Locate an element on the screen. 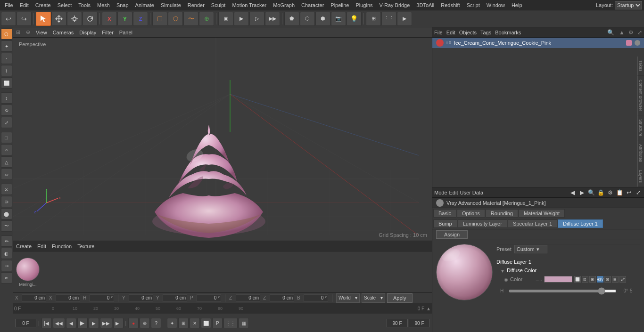  tl-prev-key: ◀◀ is located at coordinates (59, 323).